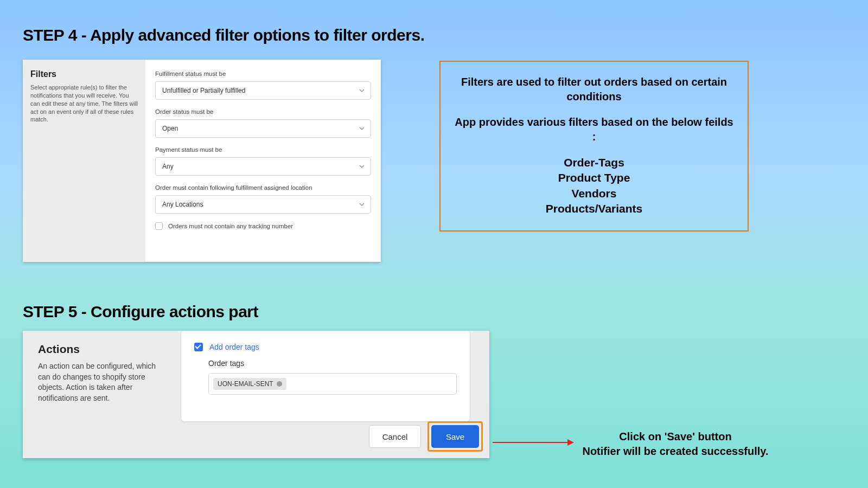 The image size is (868, 488). What do you see at coordinates (263, 160) in the screenshot?
I see `filters-form: Fulfillment status must be Unfulfilled o…` at bounding box center [263, 160].